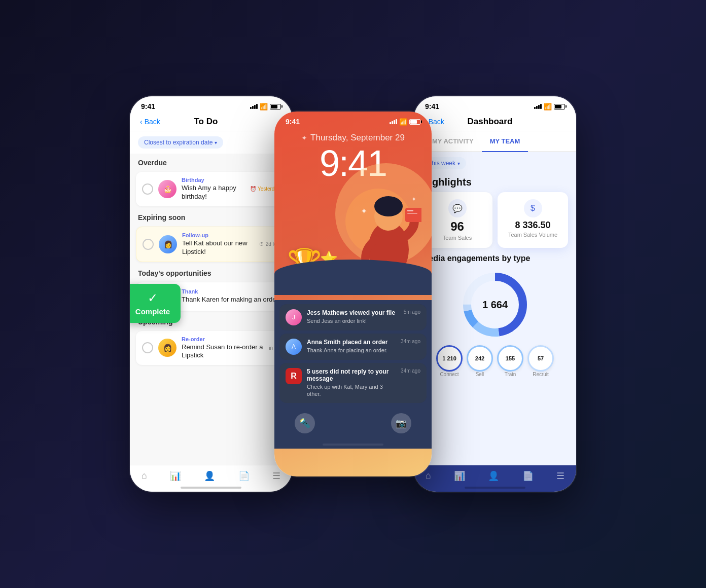 The height and width of the screenshot is (588, 706). Describe the element at coordinates (211, 189) in the screenshot. I see `task-card-birthday: 🎂 Birthday Wish Amy a happy birthday! ⏰ …` at that location.